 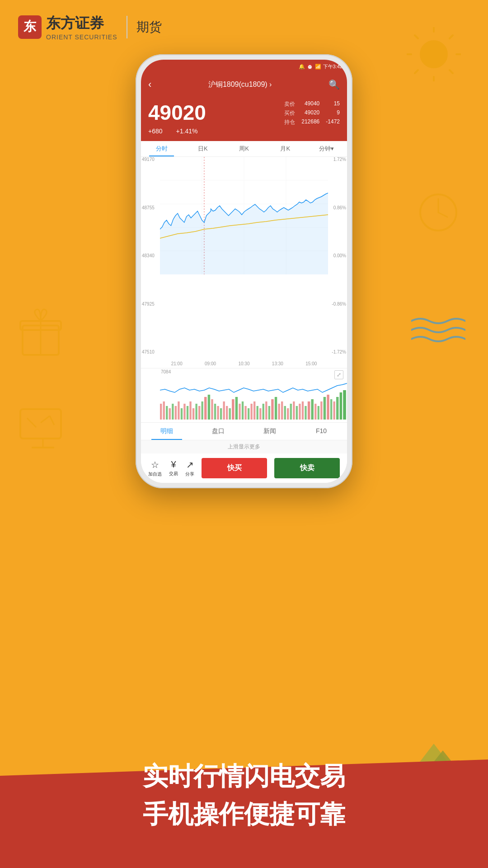 What do you see at coordinates (339, 256) in the screenshot?
I see `y-pct-3: 0.00%` at bounding box center [339, 256].